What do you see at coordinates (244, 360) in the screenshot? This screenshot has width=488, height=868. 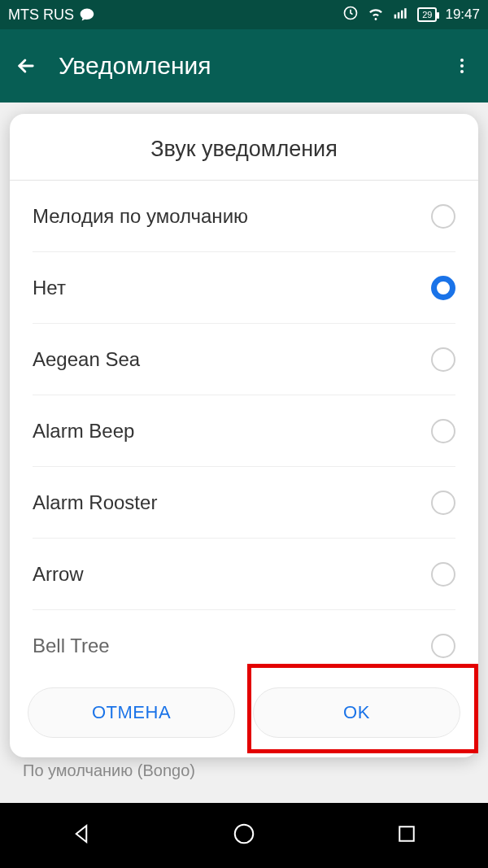 I see `sound-option: Aegean Sea` at bounding box center [244, 360].